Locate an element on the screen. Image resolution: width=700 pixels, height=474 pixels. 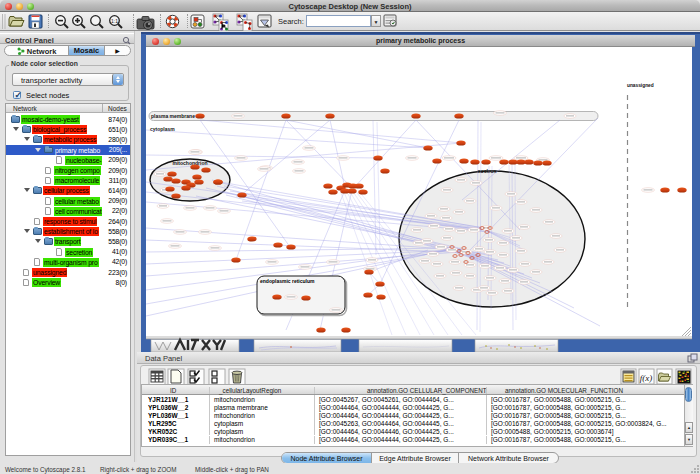
svg-text: 1:1 is located at coordinates (114, 21).